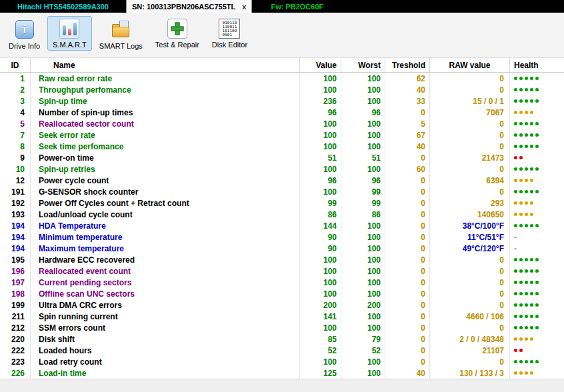  What do you see at coordinates (121, 34) in the screenshot?
I see `toolbar-button-smart-logs: SMART Logs` at bounding box center [121, 34].